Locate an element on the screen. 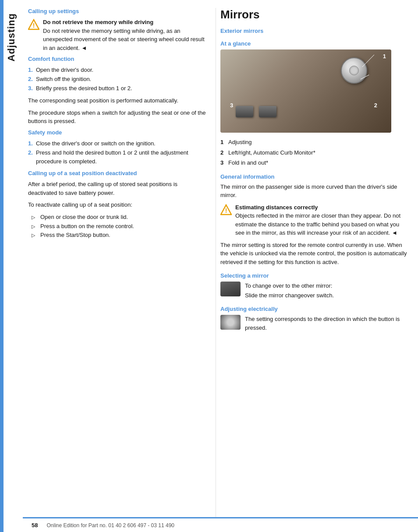 This screenshot has width=418, height=532. seat-position-body1: After a brief period, the calling up of … is located at coordinates (117, 188).